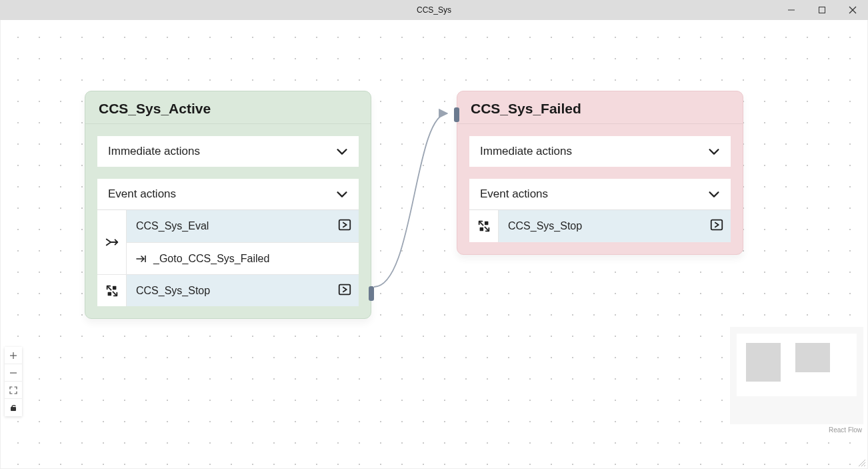 The width and height of the screenshot is (868, 469). What do you see at coordinates (600, 173) in the screenshot?
I see `node-ccs-sys-failed: CCS_Sys_Failed Immediate actions Event a…` at bounding box center [600, 173].